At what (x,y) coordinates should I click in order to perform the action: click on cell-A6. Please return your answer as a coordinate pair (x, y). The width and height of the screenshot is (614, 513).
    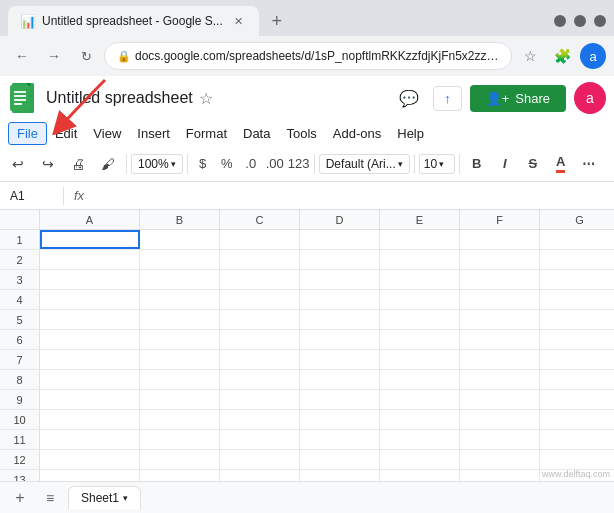
    Looking at the image, I should click on (90, 340).